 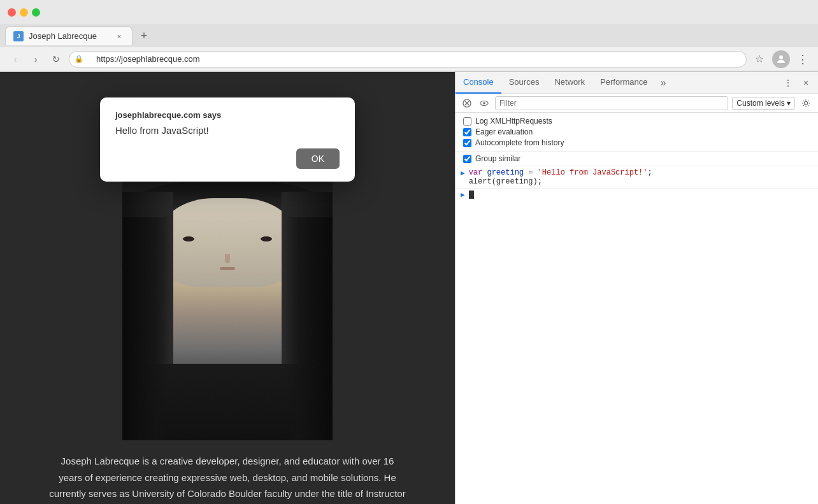 What do you see at coordinates (408, 59) in the screenshot?
I see `address-input: 🔒 https://josephlabrecque.com` at bounding box center [408, 59].